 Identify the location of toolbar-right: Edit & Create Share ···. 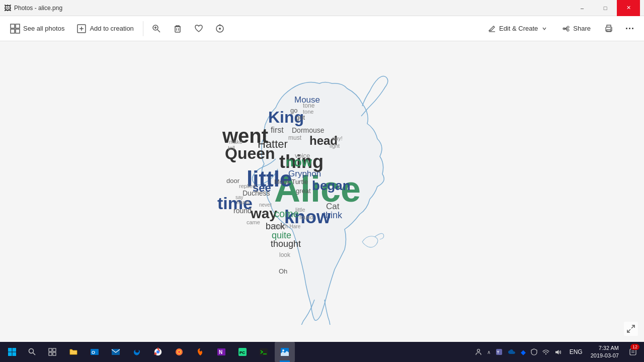
(560, 29).